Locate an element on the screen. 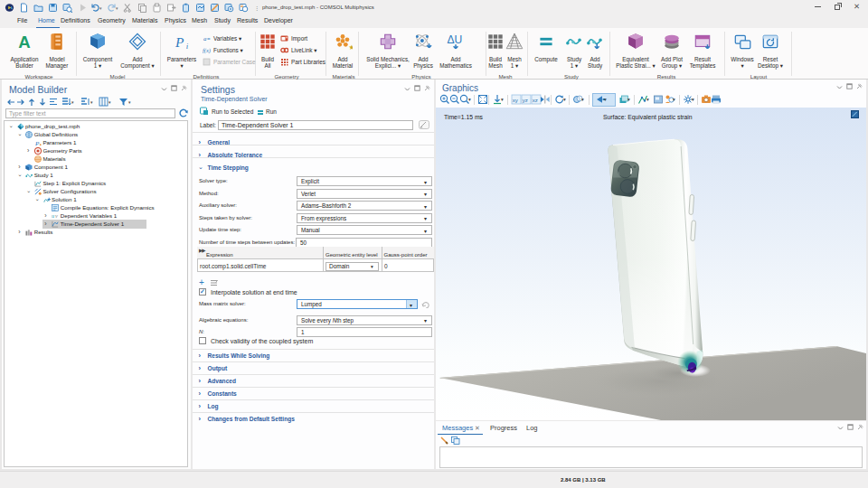 Image resolution: width=868 pixels, height=488 pixels. svg-text: f(x) is located at coordinates (206, 51).